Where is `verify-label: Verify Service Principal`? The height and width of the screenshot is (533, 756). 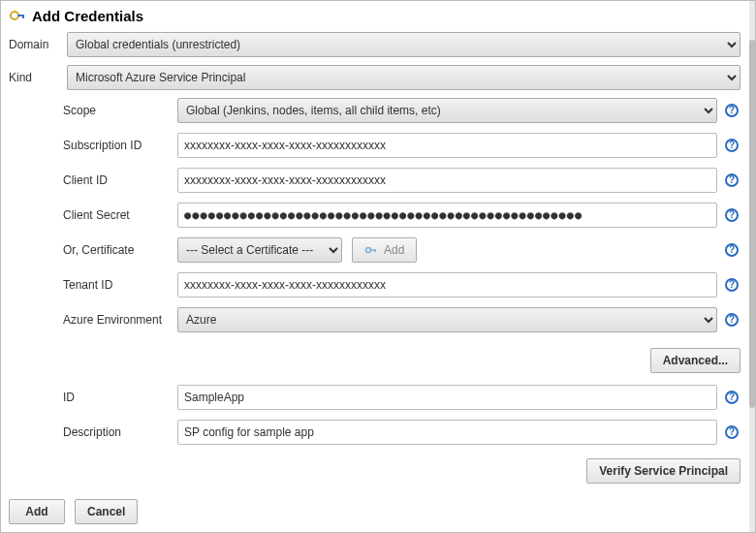 verify-label: Verify Service Principal is located at coordinates (663, 471).